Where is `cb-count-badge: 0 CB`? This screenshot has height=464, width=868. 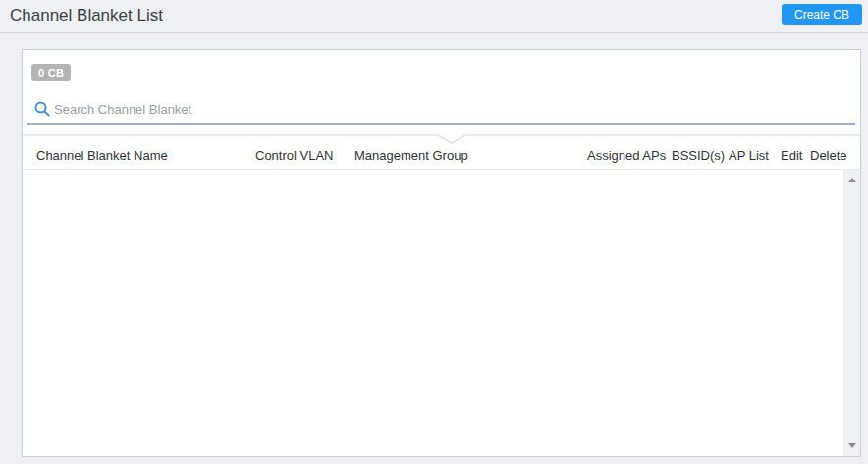
cb-count-badge: 0 CB is located at coordinates (51, 73).